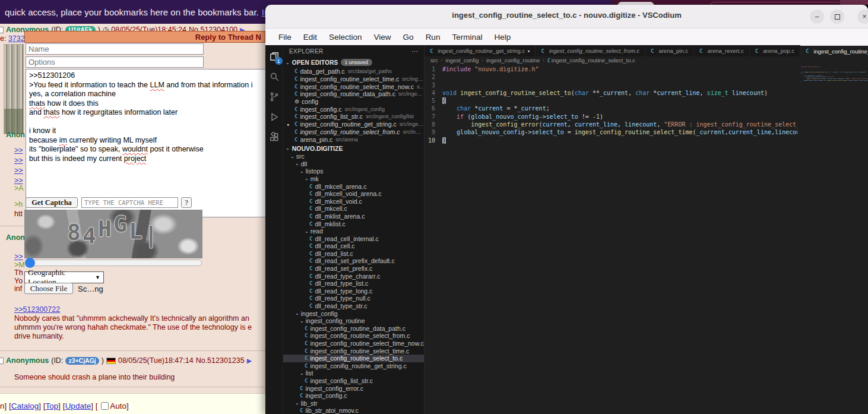 This screenshot has width=868, height=414. What do you see at coordinates (354, 187) in the screenshot?
I see `tree-file: Cdll_mkcell_arena.c` at bounding box center [354, 187].